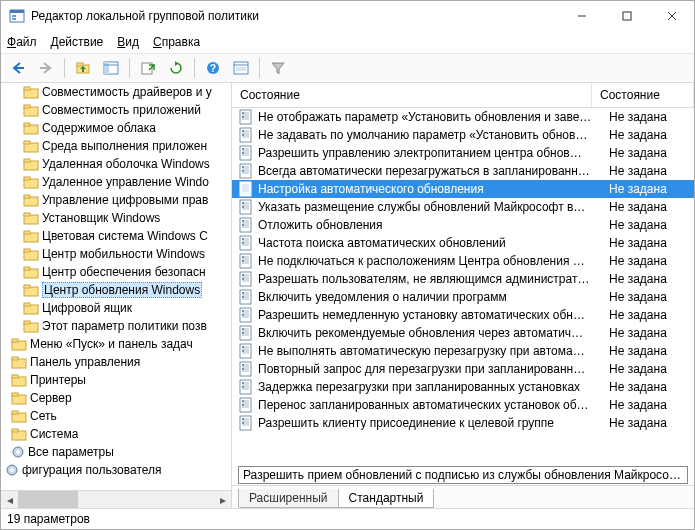 The height and width of the screenshot is (530, 695). What do you see at coordinates (116, 326) in the screenshot?
I see `tree-item: Этот параметр политики позв` at bounding box center [116, 326].